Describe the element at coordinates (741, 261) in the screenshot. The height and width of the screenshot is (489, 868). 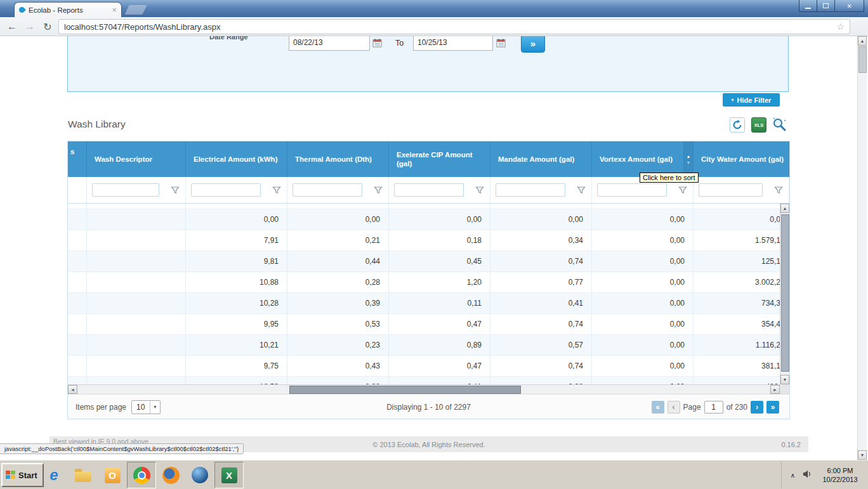
I see `cell-city_water: 125,1` at that location.